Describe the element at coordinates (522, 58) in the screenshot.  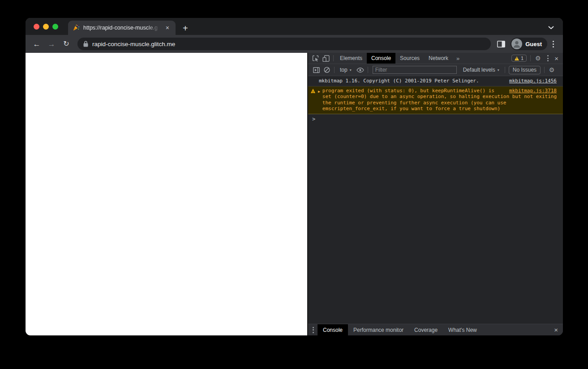
I see `warning-count: 1` at that location.